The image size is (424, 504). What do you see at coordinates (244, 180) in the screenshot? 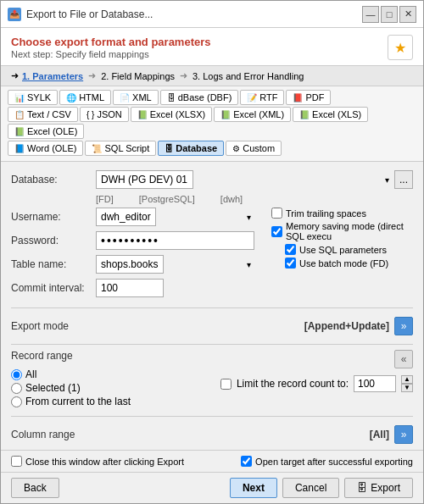
I see `database-select-wrapper: DWH (PG DEV) 01` at bounding box center [244, 180].